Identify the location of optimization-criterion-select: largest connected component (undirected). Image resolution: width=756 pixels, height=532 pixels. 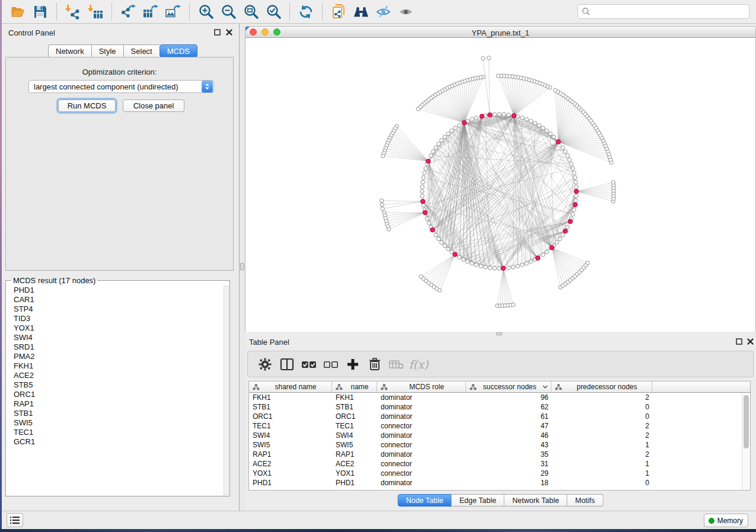
(121, 86).